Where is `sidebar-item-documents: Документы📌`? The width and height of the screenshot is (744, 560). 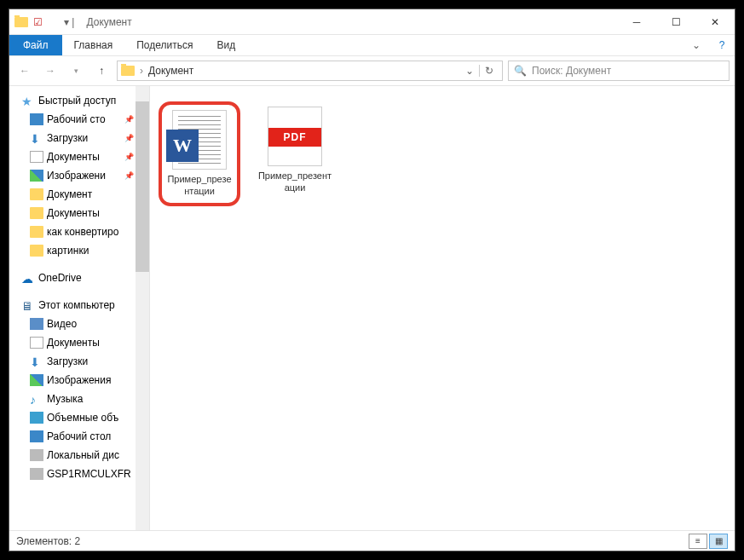
sidebar-item-documents: Документы📌 is located at coordinates (79, 157).